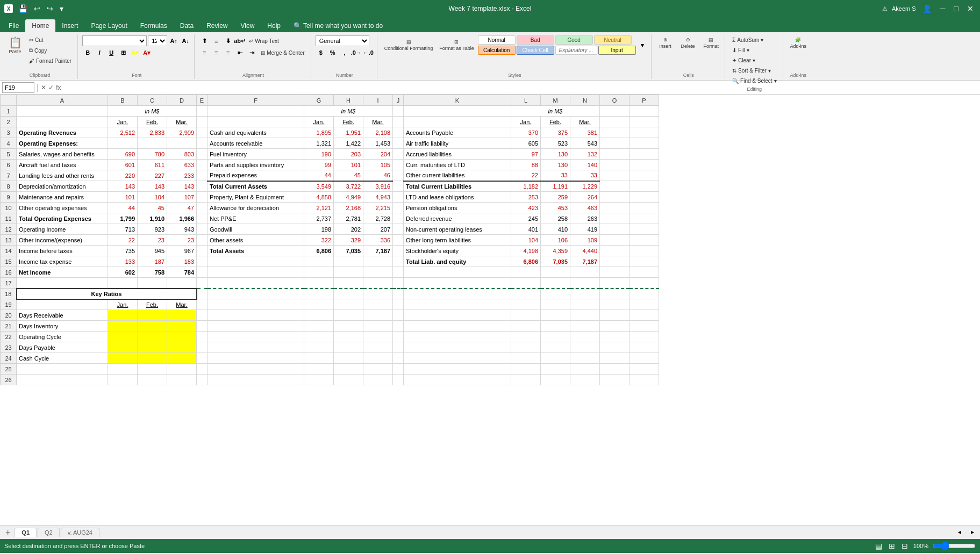 The image size is (980, 554). I want to click on cell-O26, so click(615, 380).